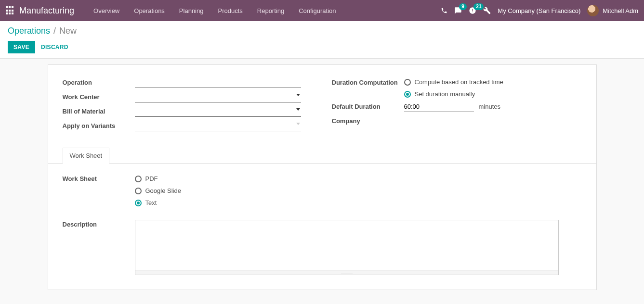 The width and height of the screenshot is (644, 304). Describe the element at coordinates (151, 203) in the screenshot. I see `radio-text-label: Text` at that location.